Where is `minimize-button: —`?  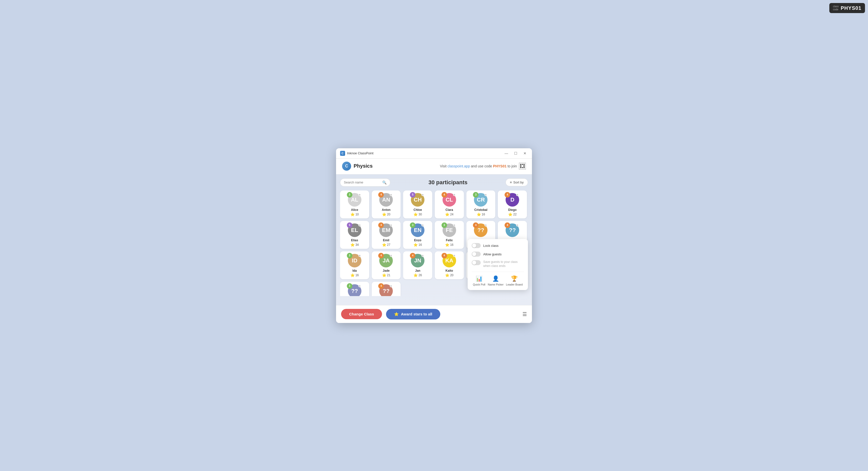 minimize-button: — is located at coordinates (506, 153).